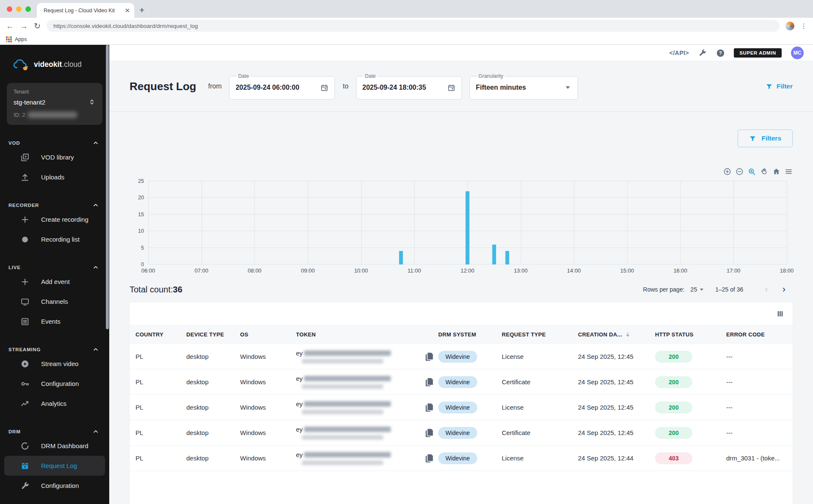 This screenshot has width=813, height=504. I want to click on date-from-field: Date 2025-09-24 06:00:00, so click(282, 86).